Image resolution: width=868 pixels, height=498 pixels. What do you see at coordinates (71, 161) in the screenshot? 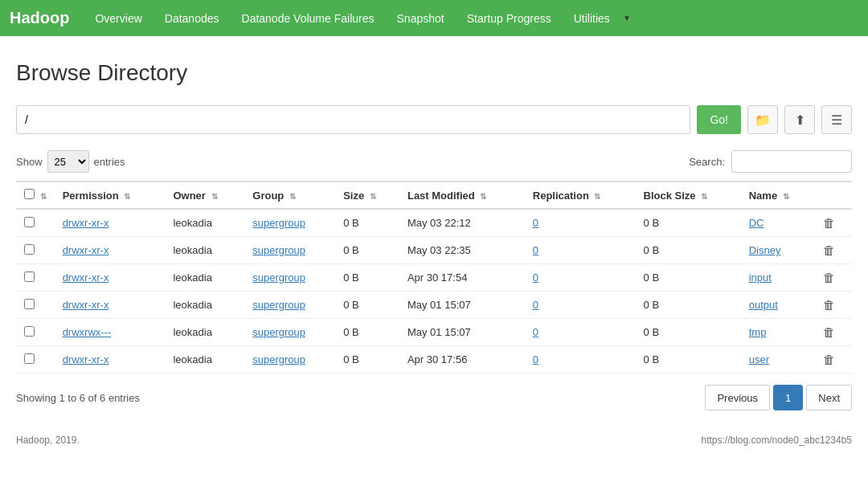
I see `show-entries: Show 10 25 50 100 entries` at bounding box center [71, 161].